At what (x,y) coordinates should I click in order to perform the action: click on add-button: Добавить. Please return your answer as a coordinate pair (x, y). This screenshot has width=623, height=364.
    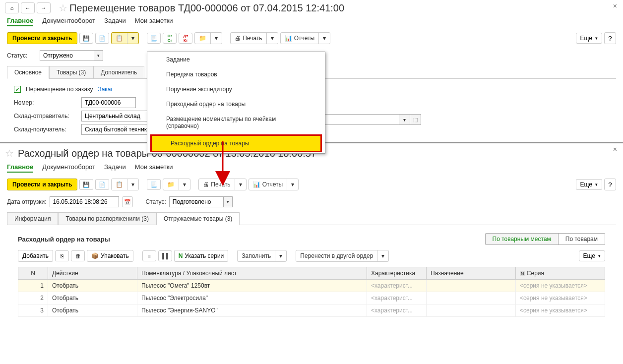
    Looking at the image, I should click on (36, 256).